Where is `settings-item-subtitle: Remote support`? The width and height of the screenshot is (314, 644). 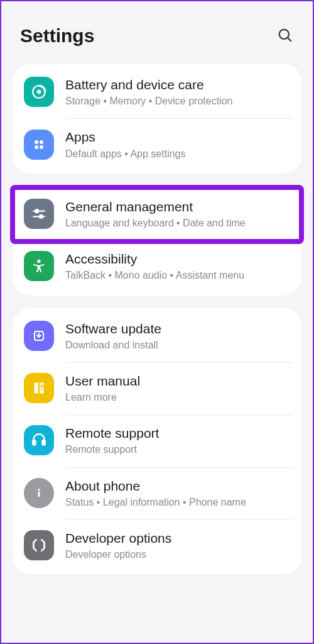
settings-item-subtitle: Remote support is located at coordinates (178, 449).